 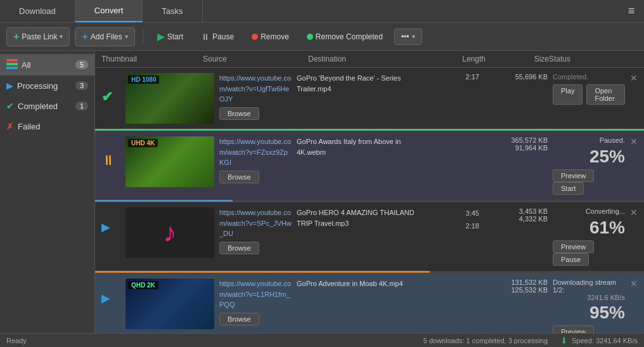 What do you see at coordinates (370, 303) in the screenshot?
I see `task-item: ▶ QHD 2K https://www.youtube.com/watch?v…` at bounding box center [370, 303].